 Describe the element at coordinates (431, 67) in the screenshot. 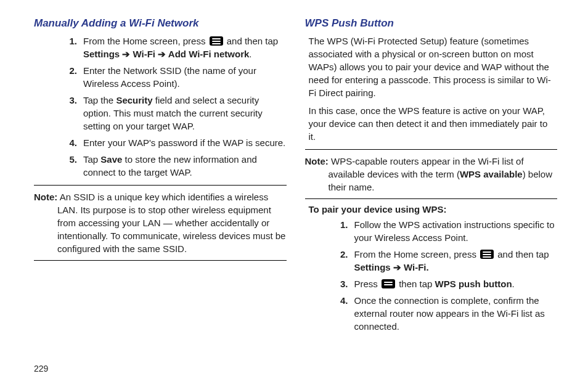

I see `wps-description-1: The WPS (Wi-Fi Protected Setup) feature …` at that location.